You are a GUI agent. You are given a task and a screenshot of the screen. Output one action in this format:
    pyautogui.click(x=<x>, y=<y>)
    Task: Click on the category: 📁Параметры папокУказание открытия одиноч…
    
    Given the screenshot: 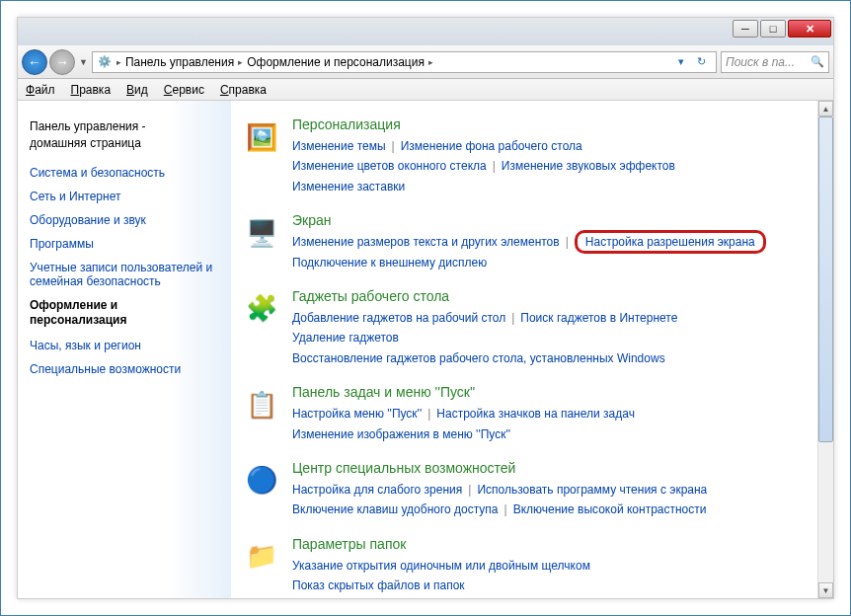 What is the action you would take?
    pyautogui.click(x=524, y=567)
    